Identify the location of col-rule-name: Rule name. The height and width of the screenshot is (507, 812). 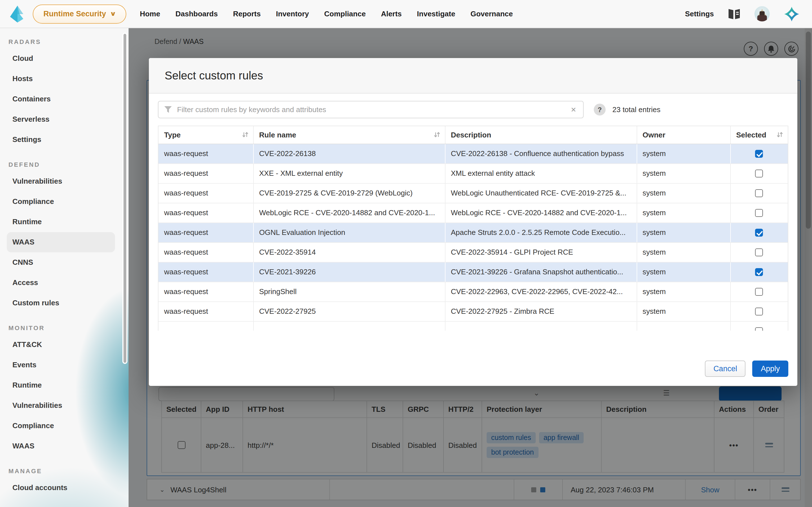
(349, 135).